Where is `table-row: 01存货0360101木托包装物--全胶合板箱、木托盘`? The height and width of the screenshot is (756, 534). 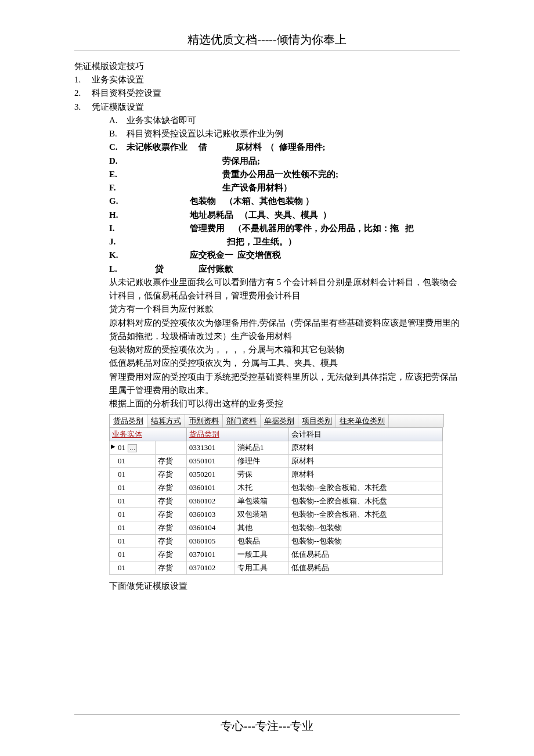
table-row: 01存货0360101木托包装物--全胶合板箱、木托盘 is located at coordinates (276, 488).